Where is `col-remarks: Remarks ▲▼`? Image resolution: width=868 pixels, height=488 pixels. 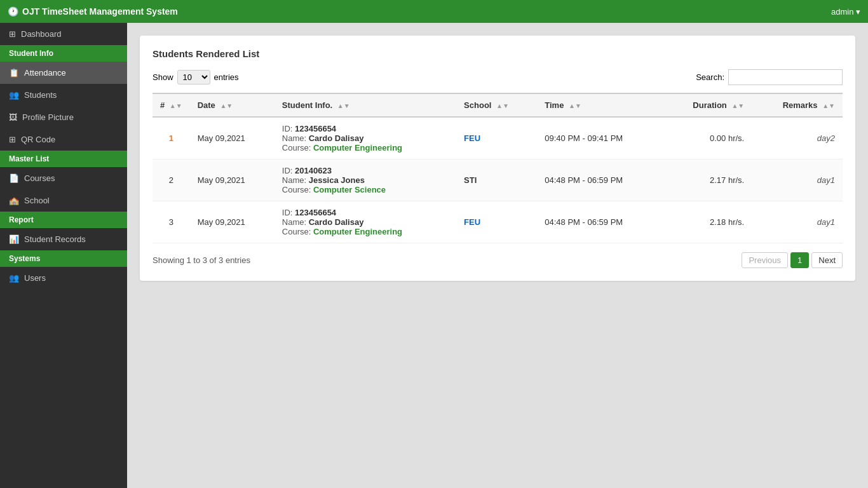 col-remarks: Remarks ▲▼ is located at coordinates (797, 105).